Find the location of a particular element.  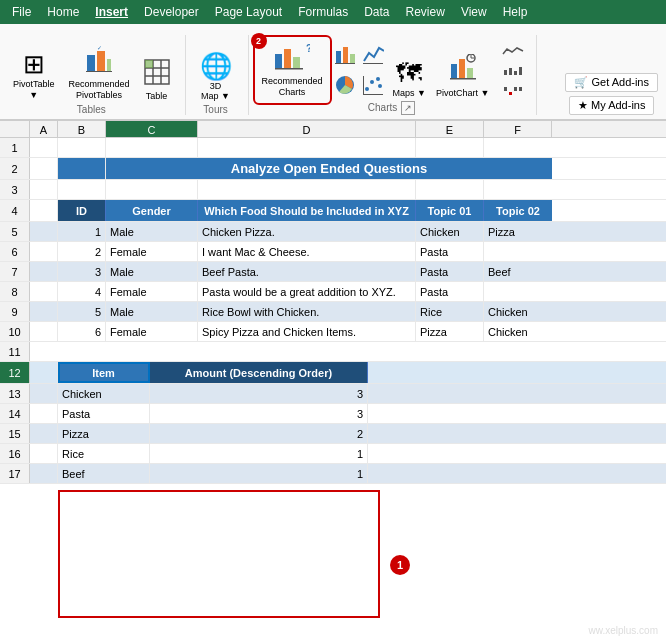

cell-r17-item: Beef is located at coordinates (104, 474).